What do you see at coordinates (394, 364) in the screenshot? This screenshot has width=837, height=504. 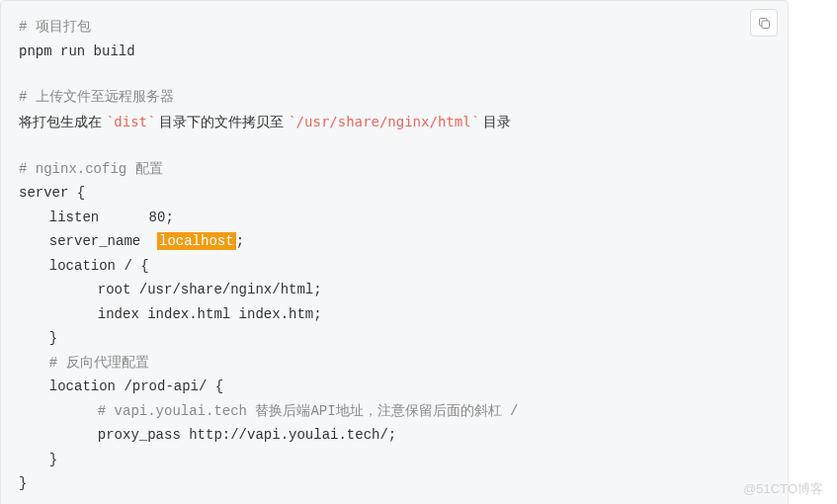 I see `comment-proxy: # 反向代理配置` at bounding box center [394, 364].